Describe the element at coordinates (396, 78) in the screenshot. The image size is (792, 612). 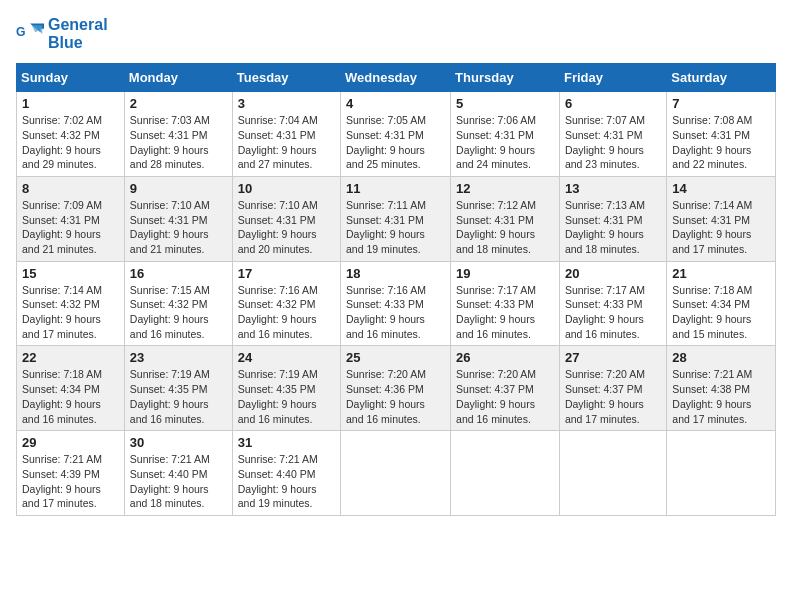
I see `day-of-week-header: Wednesday` at that location.